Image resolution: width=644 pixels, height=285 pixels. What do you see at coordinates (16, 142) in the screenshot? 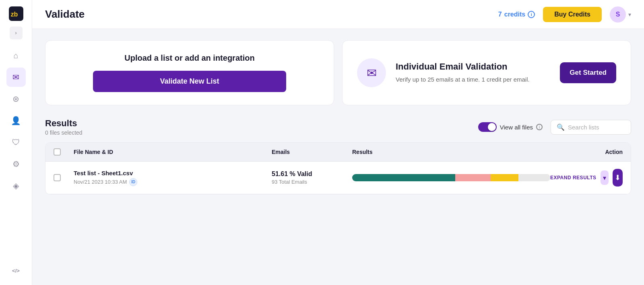
I see `sidebar-item-shield: 🛡` at bounding box center [16, 142].